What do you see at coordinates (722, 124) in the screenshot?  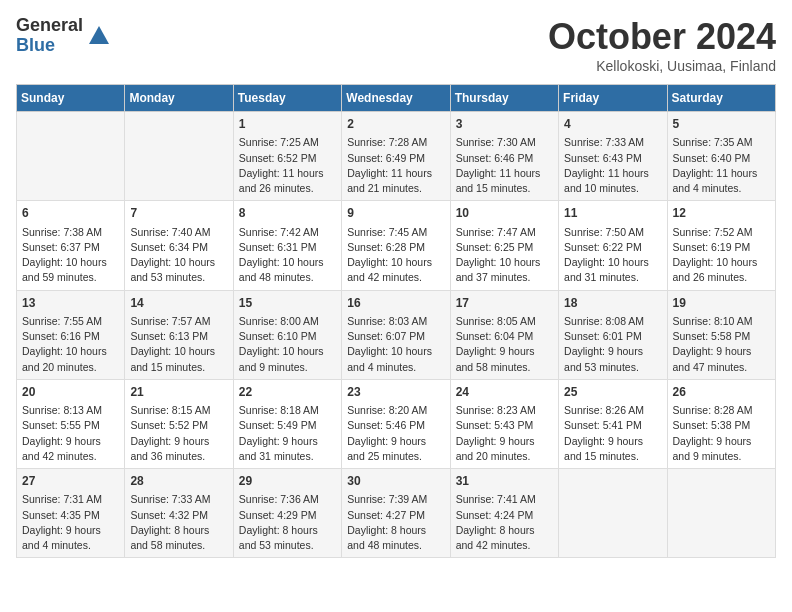 I see `day-number: 5` at bounding box center [722, 124].